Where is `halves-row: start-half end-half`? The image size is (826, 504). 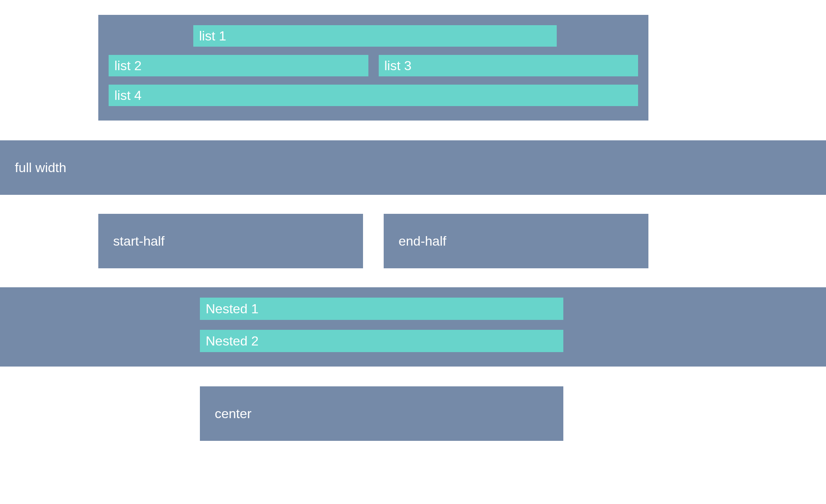 halves-row: start-half end-half is located at coordinates (373, 241).